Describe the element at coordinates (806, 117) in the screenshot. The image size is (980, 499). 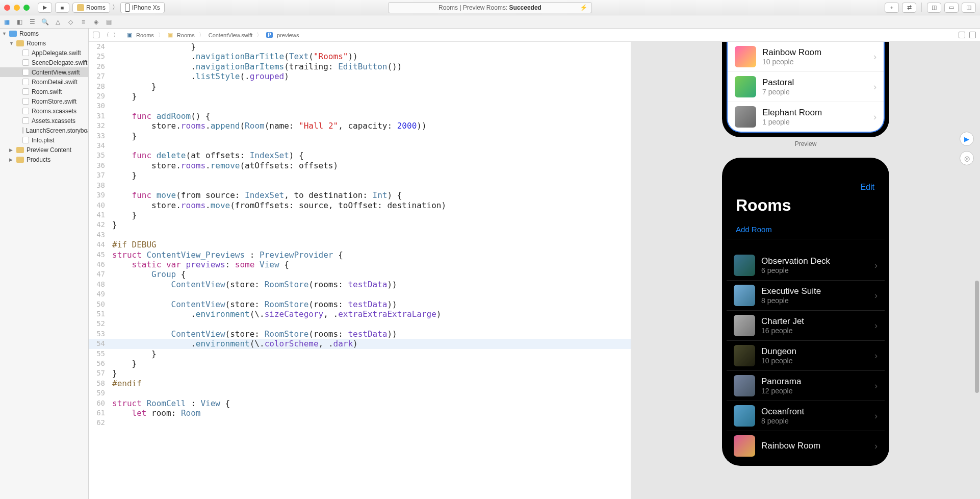
I see `room-cell: Elephant Room1 people›` at that location.